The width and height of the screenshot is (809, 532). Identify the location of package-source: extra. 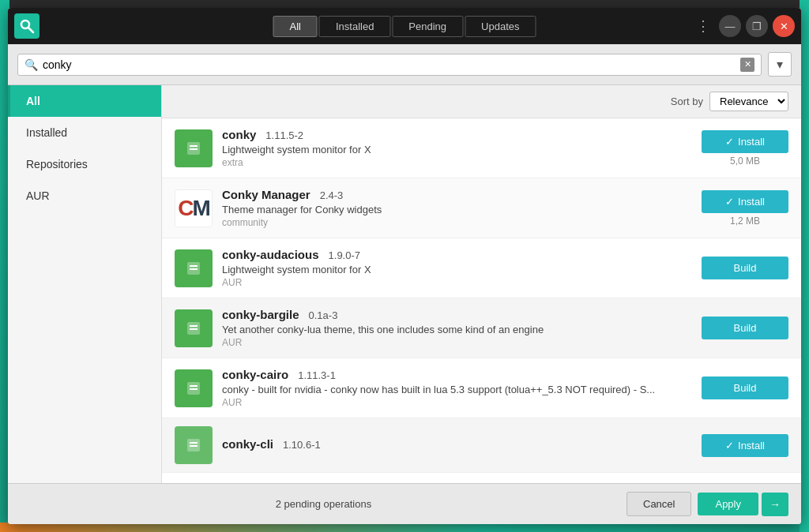
(457, 163).